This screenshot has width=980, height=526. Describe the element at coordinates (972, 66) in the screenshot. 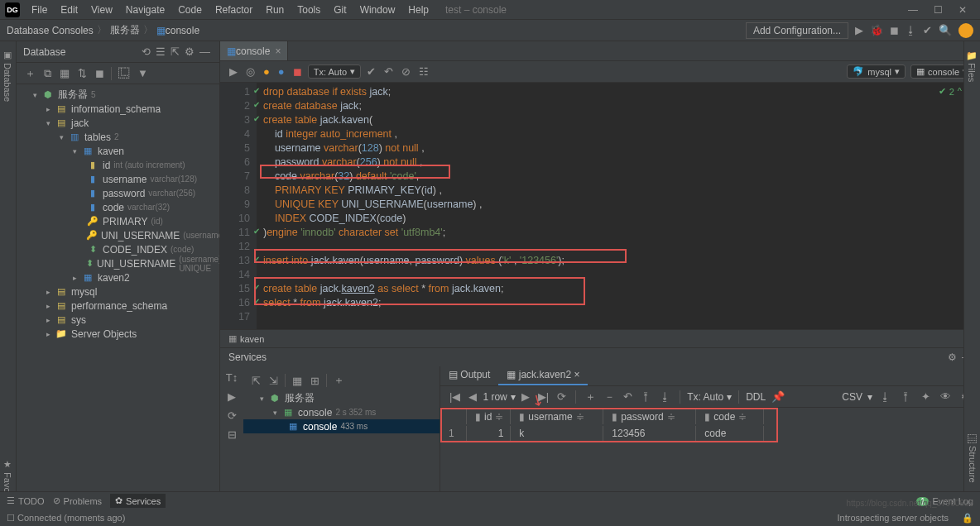

I see `files-tool-tab: 📁 Files` at that location.